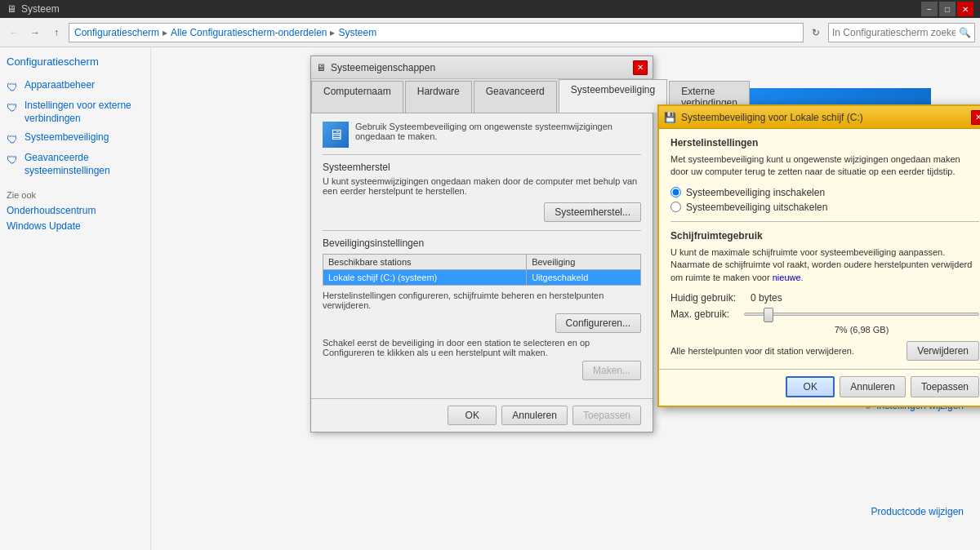 The height and width of the screenshot is (550, 980). What do you see at coordinates (862, 330) in the screenshot?
I see `slider-percent: 7% (6,98 GB)` at bounding box center [862, 330].